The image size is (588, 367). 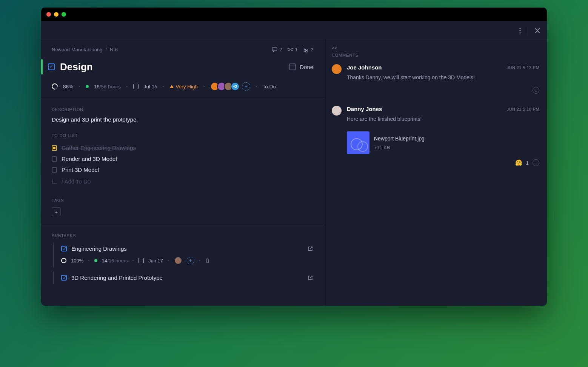 What do you see at coordinates (183, 148) in the screenshot?
I see `todo-item: Gather Engineering Drawings` at bounding box center [183, 148].